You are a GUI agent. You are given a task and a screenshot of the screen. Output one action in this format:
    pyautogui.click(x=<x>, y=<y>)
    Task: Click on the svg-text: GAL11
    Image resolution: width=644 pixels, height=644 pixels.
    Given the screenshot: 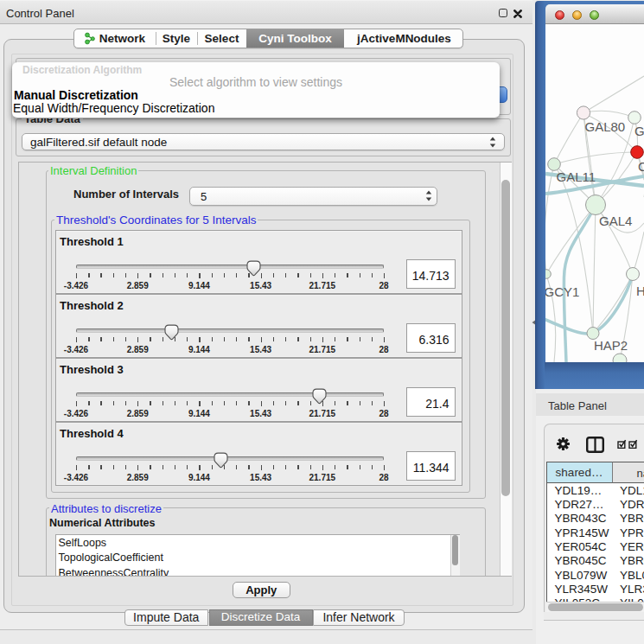 What is the action you would take?
    pyautogui.click(x=577, y=176)
    